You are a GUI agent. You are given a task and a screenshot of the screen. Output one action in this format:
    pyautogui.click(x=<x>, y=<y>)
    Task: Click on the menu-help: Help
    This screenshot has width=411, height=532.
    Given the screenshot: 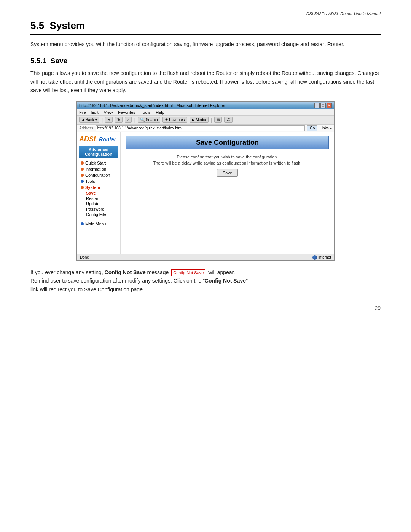 What is the action you would take?
    pyautogui.click(x=160, y=112)
    